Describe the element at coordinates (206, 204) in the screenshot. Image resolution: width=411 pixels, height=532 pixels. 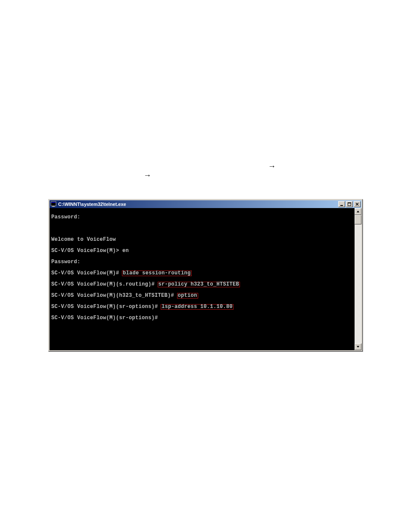
I see `title-bar: C:\WINNT\system32\telnet.exe` at that location.